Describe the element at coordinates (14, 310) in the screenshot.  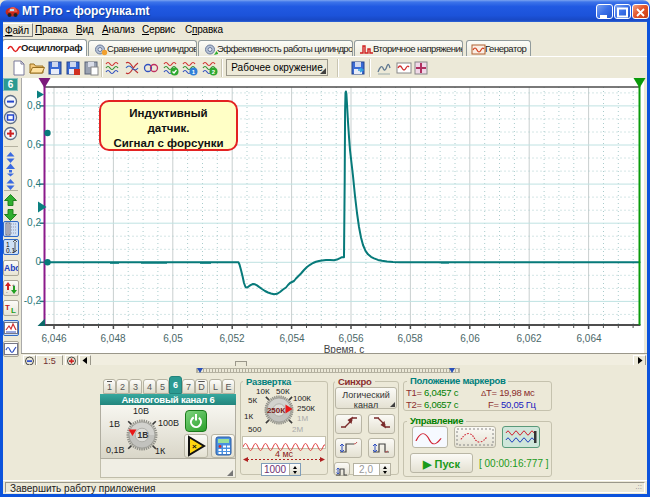
I see `svg-text: L` at that location.